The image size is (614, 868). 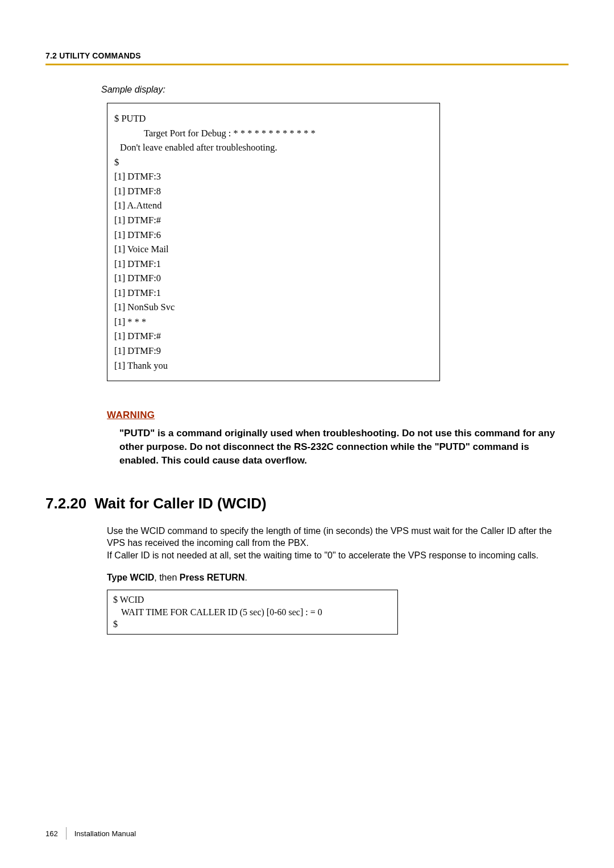 What do you see at coordinates (273, 278) in the screenshot?
I see `code-line: [1] DTMF:0` at bounding box center [273, 278].